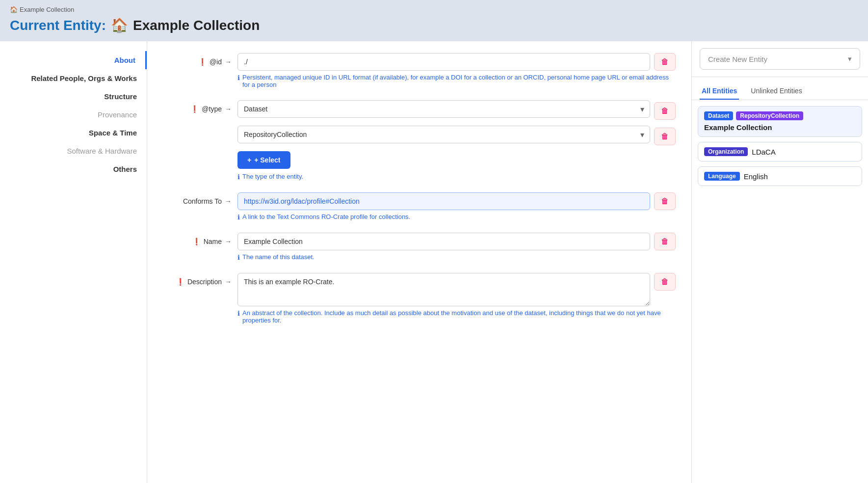  I want to click on conforms-to-delete-button: 🗑, so click(665, 201).